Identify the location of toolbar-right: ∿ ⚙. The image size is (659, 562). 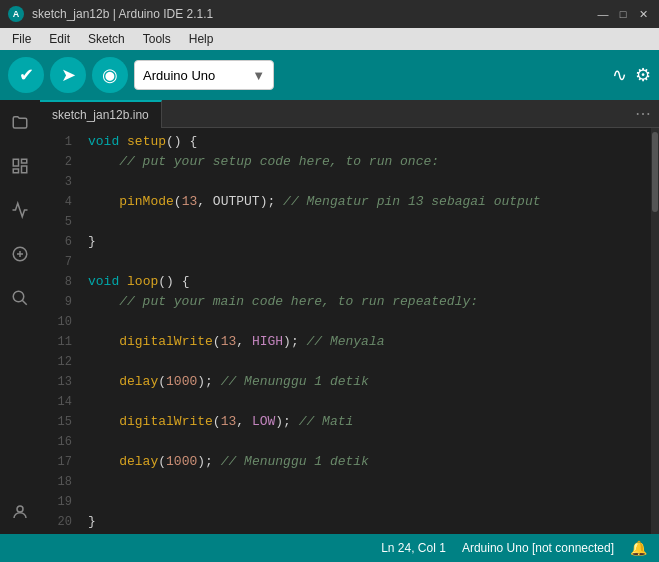
(632, 75).